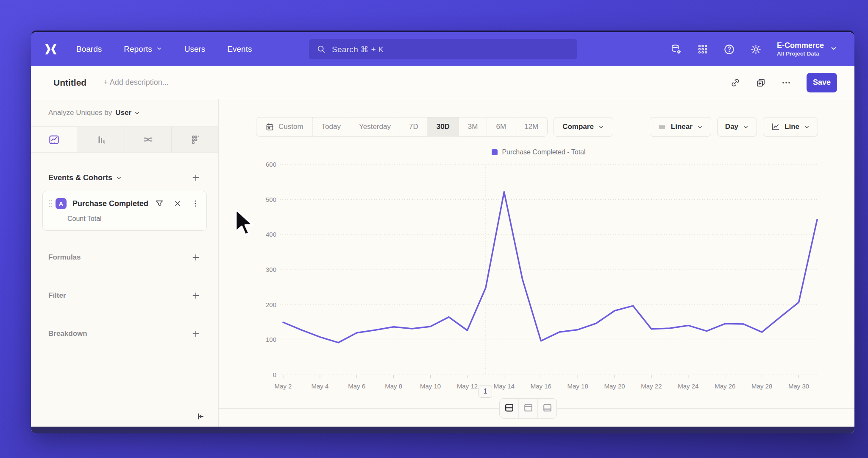  Describe the element at coordinates (688, 386) in the screenshot. I see `svg-text: May 24` at that location.